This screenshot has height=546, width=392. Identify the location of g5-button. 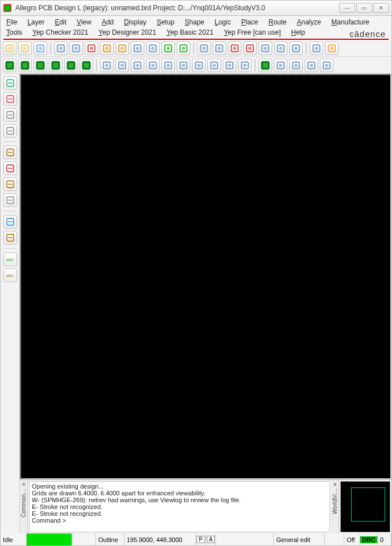
(71, 65).